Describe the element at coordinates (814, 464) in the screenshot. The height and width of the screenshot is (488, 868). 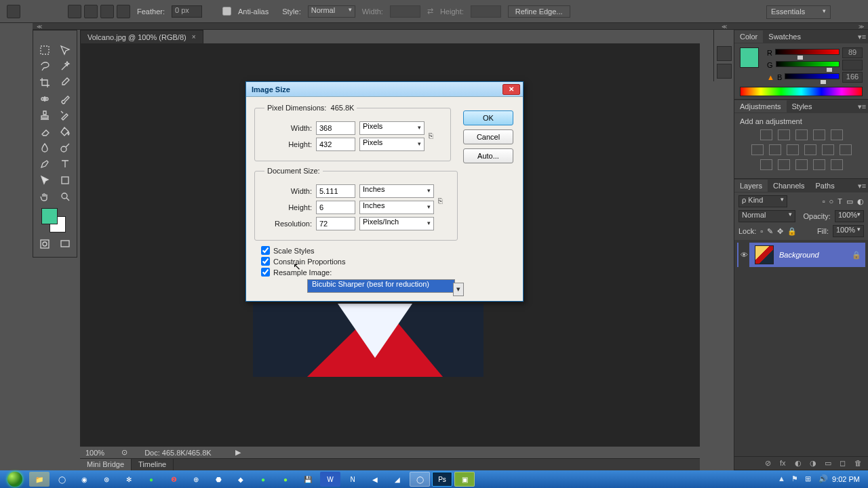
I see `adj-layer-icon: ◑` at that location.